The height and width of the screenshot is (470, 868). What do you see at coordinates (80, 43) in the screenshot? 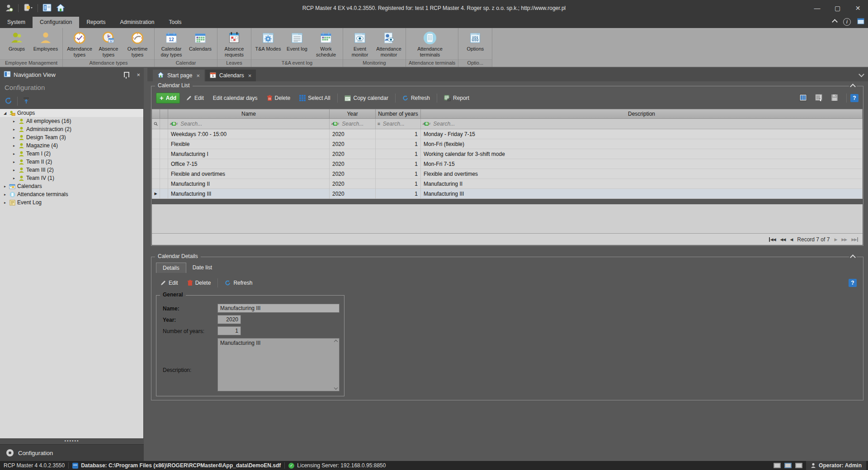
I see `ribbon-attendance-types-button: Attendance types` at bounding box center [80, 43].